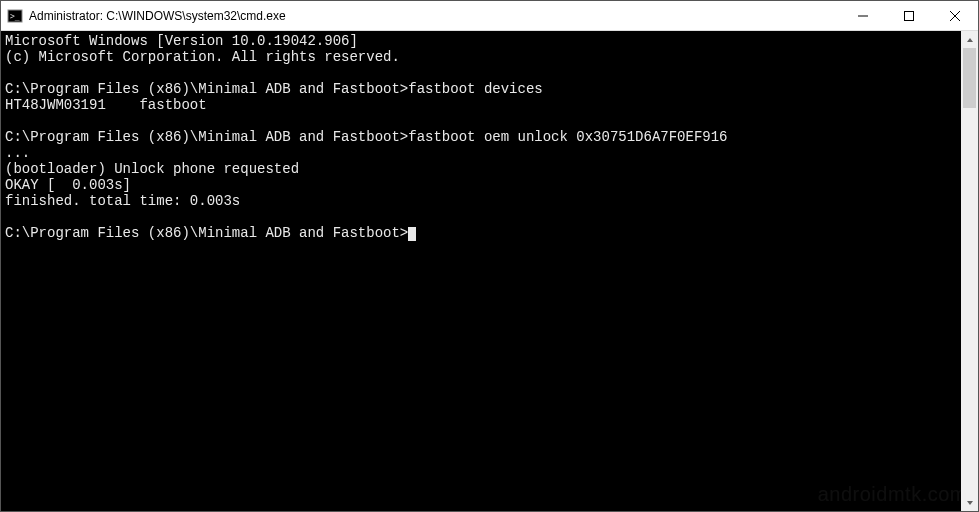 The image size is (979, 512). What do you see at coordinates (490, 16) in the screenshot?
I see `titlebar: >_ Administrator: C:\WINDOWS\system32\cm…` at bounding box center [490, 16].